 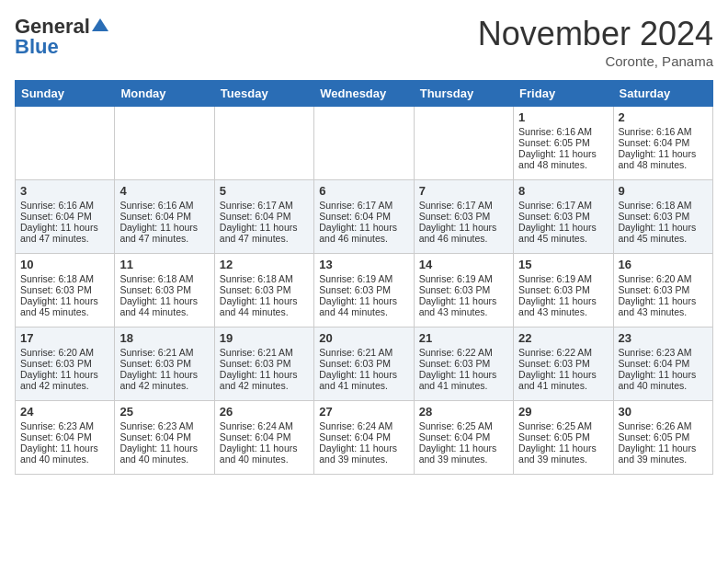 What do you see at coordinates (64, 339) in the screenshot?
I see `day-number: 17` at bounding box center [64, 339].